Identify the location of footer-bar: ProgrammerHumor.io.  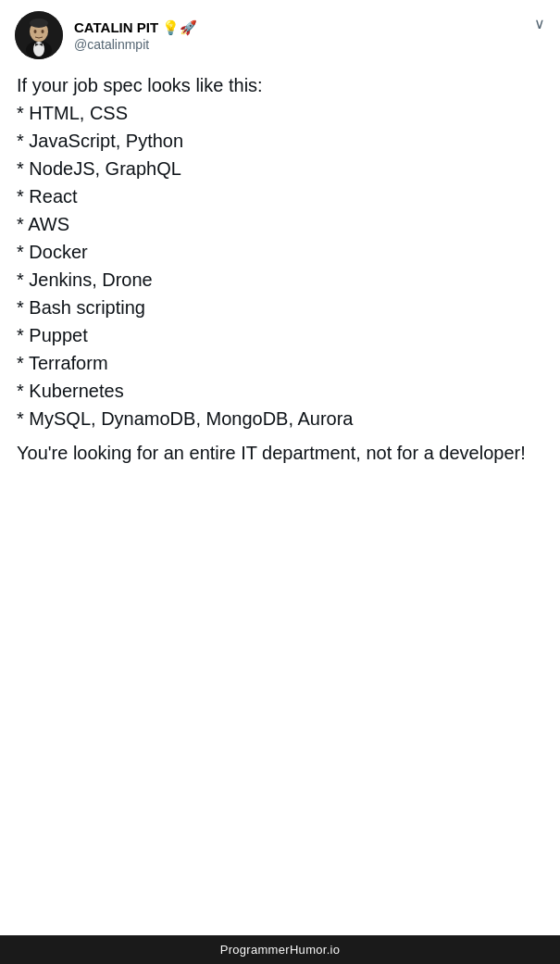
(280, 950).